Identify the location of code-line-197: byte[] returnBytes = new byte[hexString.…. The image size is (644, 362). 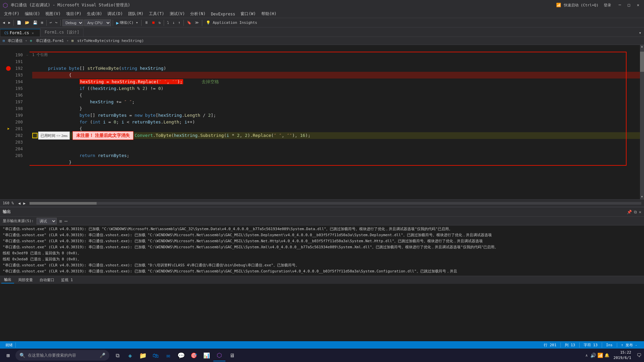
(336, 109).